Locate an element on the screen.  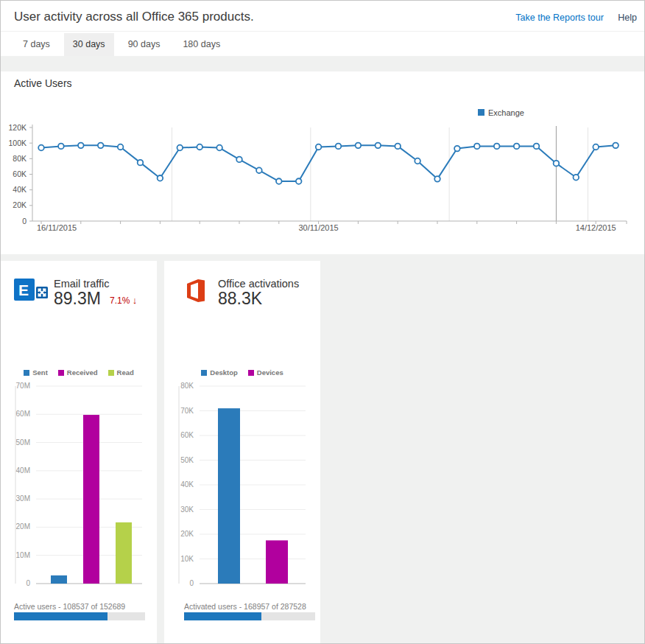
office-activations-value: 88.3K is located at coordinates (240, 299).